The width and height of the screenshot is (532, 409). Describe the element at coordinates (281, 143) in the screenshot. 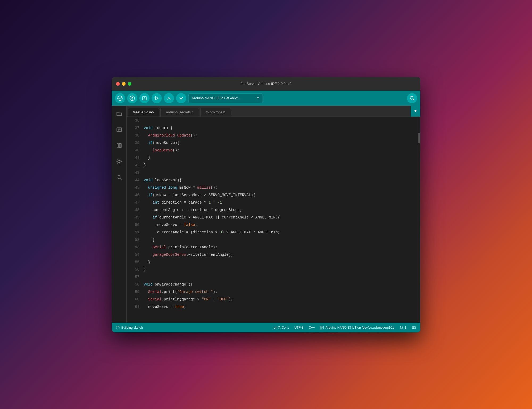

I see `code-line-39: if(moveServo){` at that location.